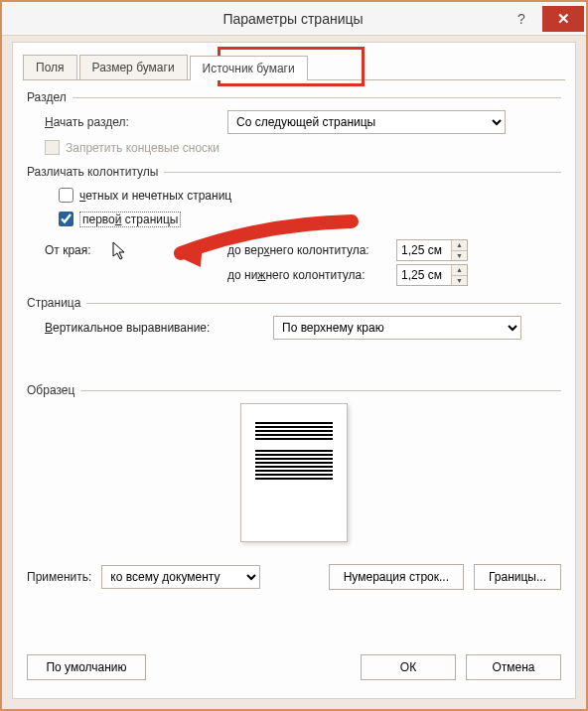 This screenshot has height=711, width=588. Describe the element at coordinates (54, 390) in the screenshot. I see `group-preview-label: Образец` at that location.